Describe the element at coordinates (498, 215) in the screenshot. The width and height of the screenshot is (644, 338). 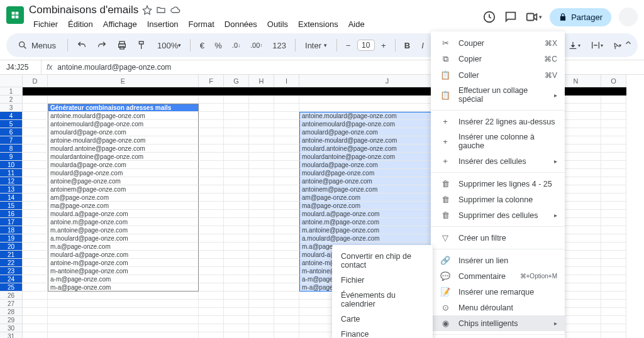
I see `menu-delete-cells: 🗑Supprimer des cellules▸` at that location.